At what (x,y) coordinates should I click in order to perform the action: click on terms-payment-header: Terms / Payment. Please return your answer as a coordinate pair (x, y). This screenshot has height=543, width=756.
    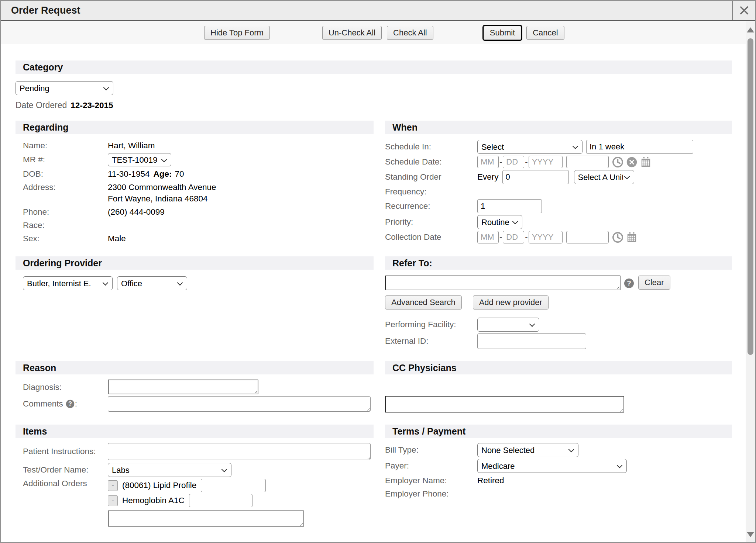
    Looking at the image, I should click on (559, 431).